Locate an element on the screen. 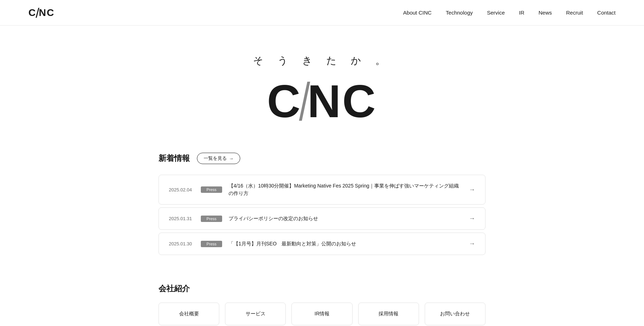 Image resolution: width=644 pixels, height=326 pixels. news-date: 2025.01.30 is located at coordinates (185, 244).